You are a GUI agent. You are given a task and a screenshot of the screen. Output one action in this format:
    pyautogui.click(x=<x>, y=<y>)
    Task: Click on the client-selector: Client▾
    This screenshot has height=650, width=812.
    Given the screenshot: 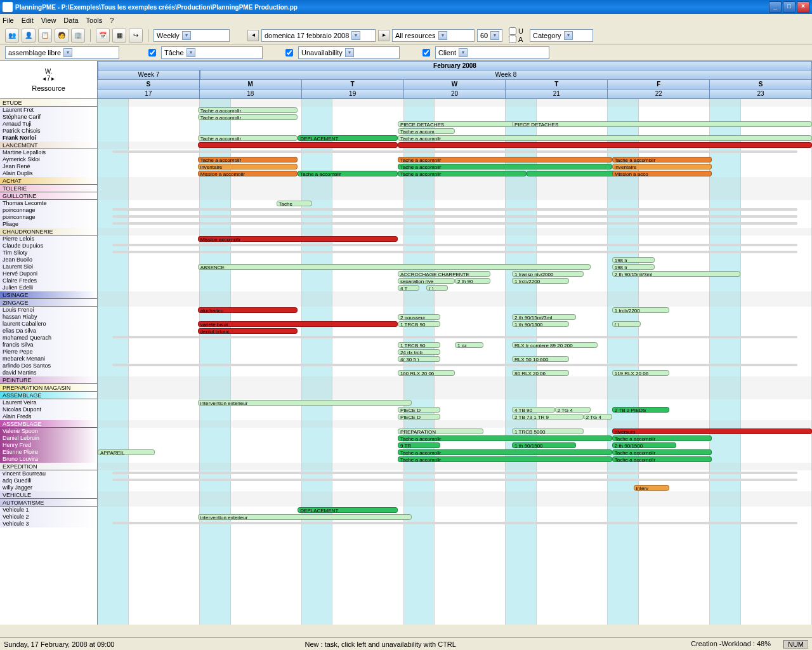 What is the action you would take?
    pyautogui.click(x=492, y=53)
    